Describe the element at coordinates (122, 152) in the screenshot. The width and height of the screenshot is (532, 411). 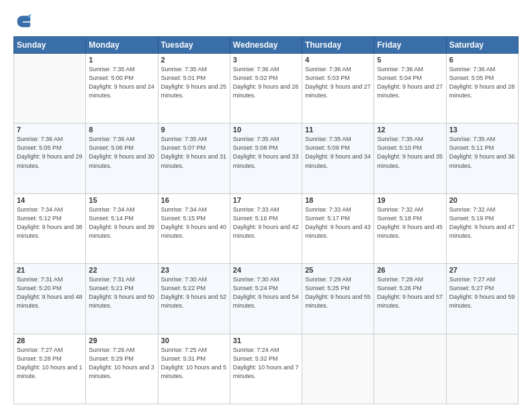
I see `day-info: Sunrise: 7:36 AMSunset: 5:06 PMDaylight:…` at that location.